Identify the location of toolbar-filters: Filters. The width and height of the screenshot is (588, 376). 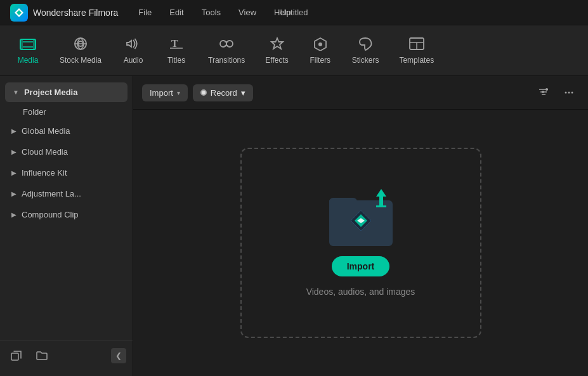
(320, 51).